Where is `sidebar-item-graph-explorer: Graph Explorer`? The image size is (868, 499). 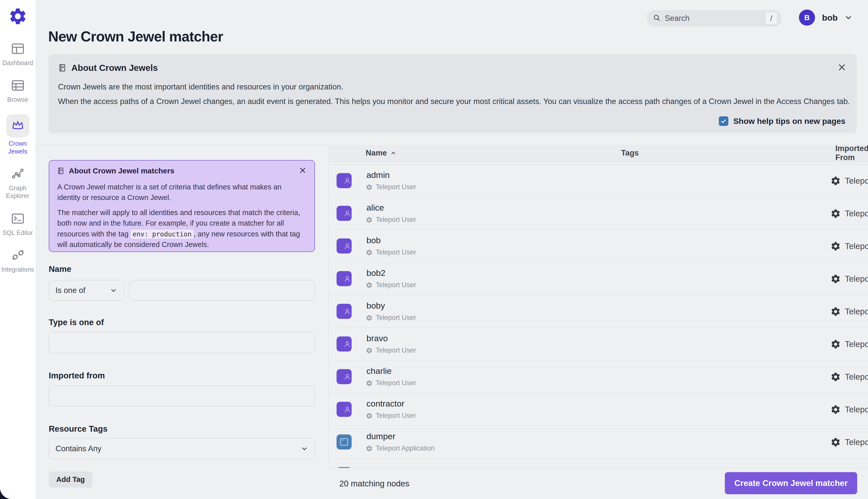
sidebar-item-graph-explorer: Graph Explorer is located at coordinates (18, 183).